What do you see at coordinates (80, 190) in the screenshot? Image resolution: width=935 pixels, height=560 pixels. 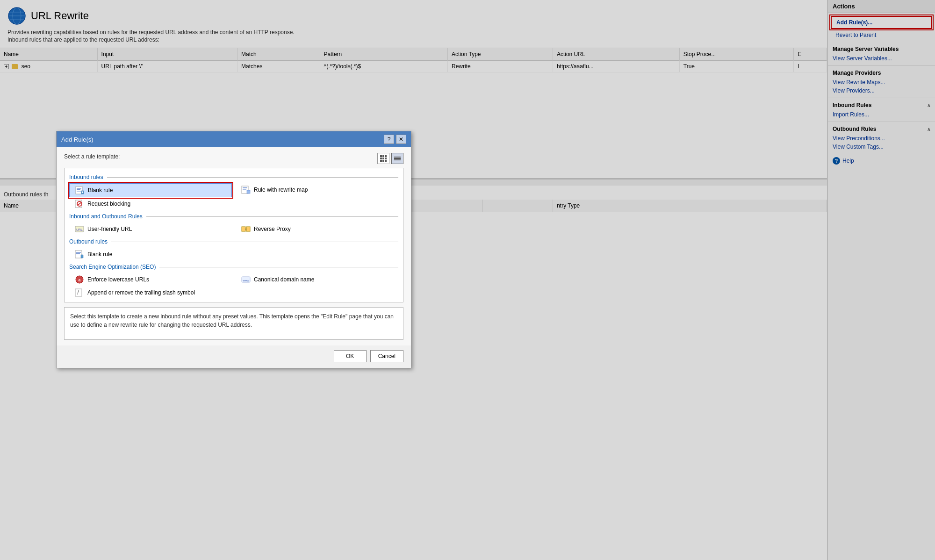 I see `blank-rule-inbound-icon` at bounding box center [80, 190].